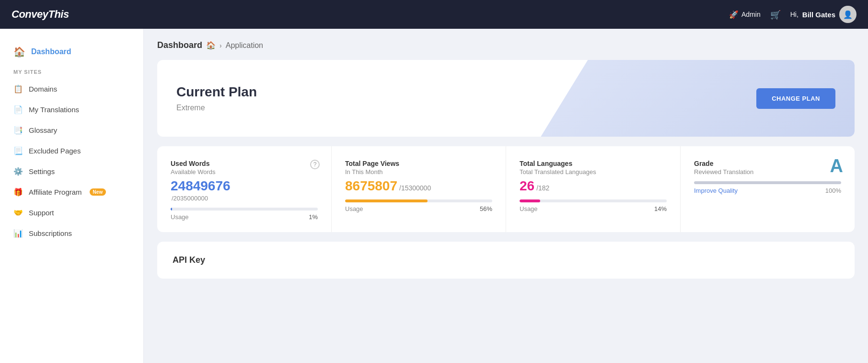  What do you see at coordinates (180, 217) in the screenshot?
I see `usage-label-words: Usage` at bounding box center [180, 217].